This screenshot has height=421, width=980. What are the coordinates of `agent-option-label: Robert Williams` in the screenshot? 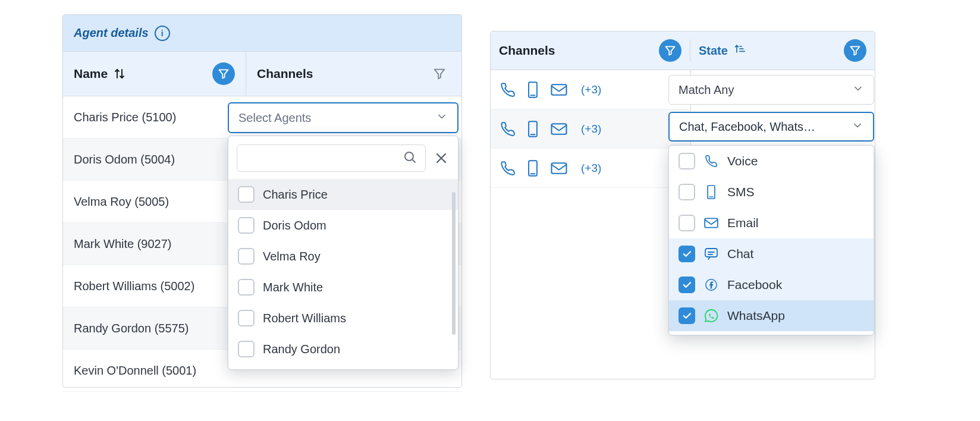 It's located at (304, 319).